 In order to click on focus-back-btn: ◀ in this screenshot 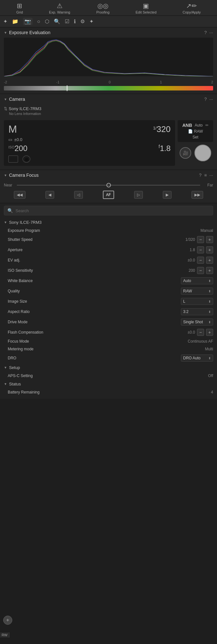, I will do `click(50, 195)`.